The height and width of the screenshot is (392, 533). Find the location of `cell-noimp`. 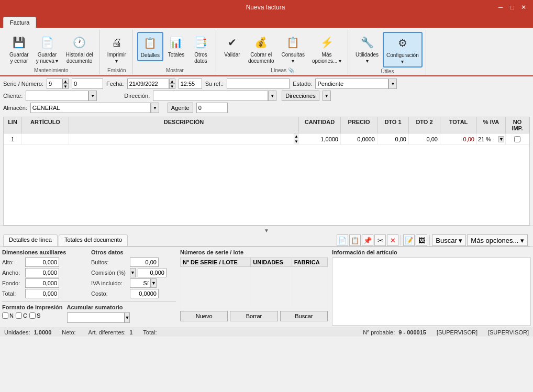

cell-noimp is located at coordinates (517, 139).